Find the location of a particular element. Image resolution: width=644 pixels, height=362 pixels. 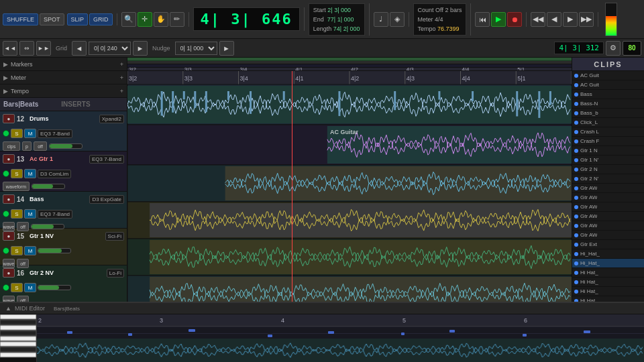

expand-tempo: ▶ is located at coordinates (5, 91).